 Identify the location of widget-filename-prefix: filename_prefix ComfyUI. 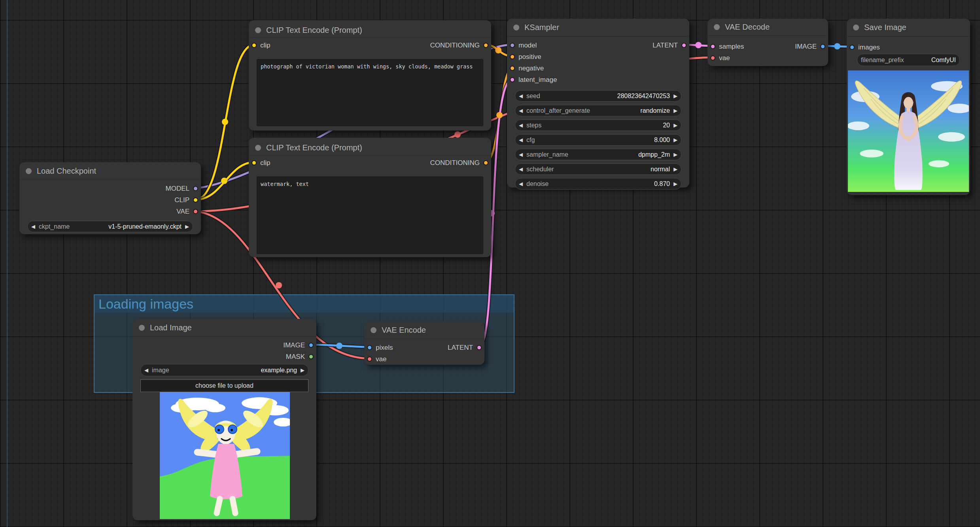
(908, 60).